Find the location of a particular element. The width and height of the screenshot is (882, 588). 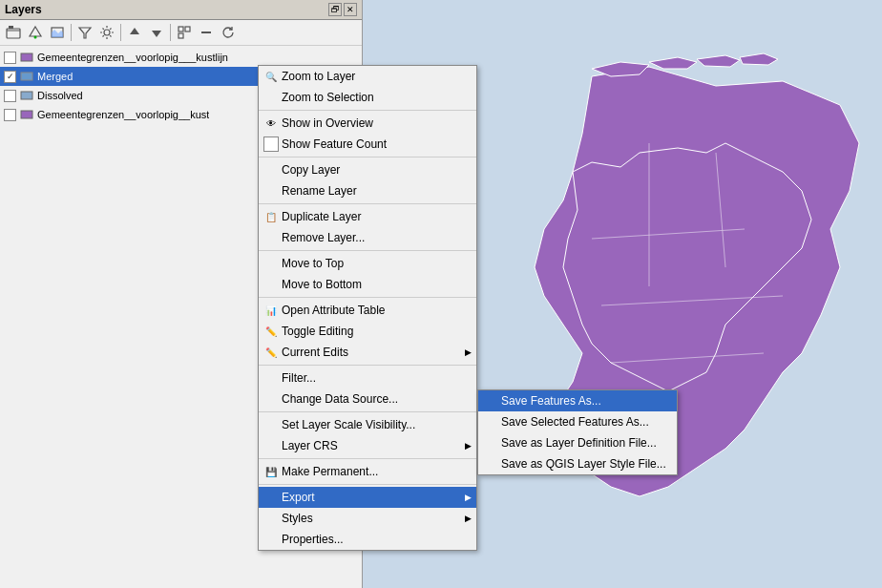

layer-checkbox is located at coordinates (10, 57).